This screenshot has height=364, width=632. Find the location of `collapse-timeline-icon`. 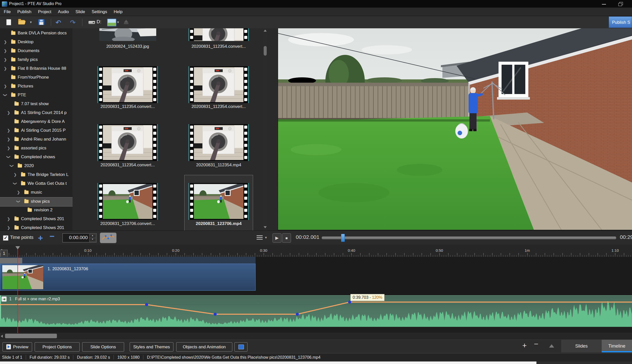

collapse-timeline-icon is located at coordinates (552, 346).